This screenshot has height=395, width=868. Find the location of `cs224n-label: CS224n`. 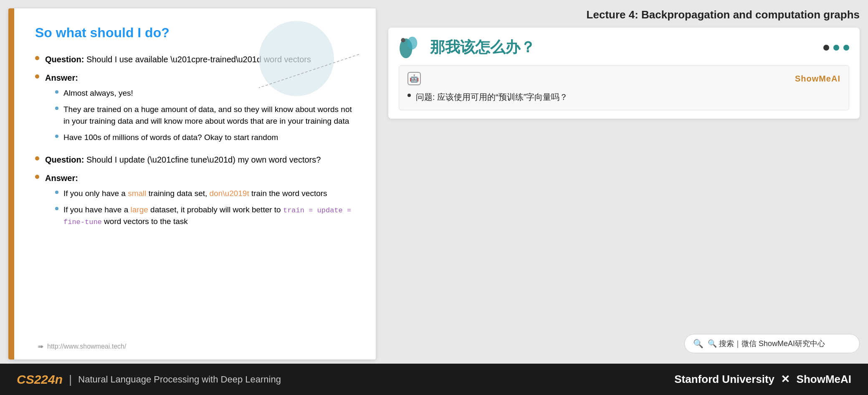

cs224n-label: CS224n is located at coordinates (40, 380).